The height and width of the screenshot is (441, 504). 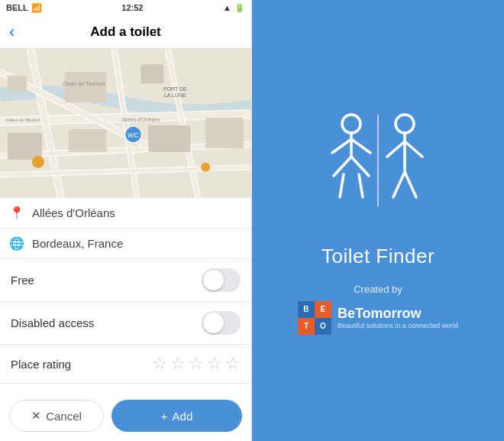 What do you see at coordinates (196, 364) in the screenshot?
I see `star-rating: ☆ ☆ ☆ ☆ ☆` at bounding box center [196, 364].